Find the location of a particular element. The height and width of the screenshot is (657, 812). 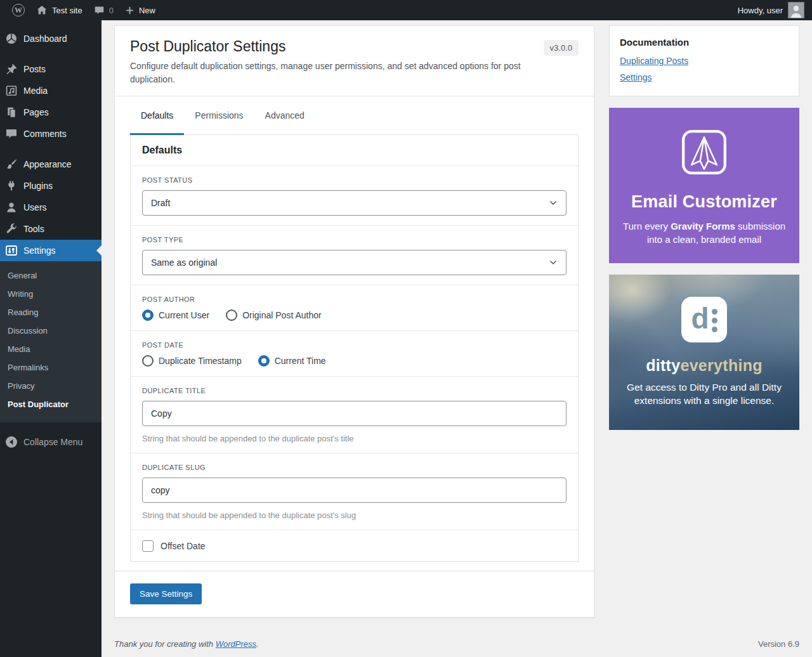

plugin-icon is located at coordinates (11, 186).